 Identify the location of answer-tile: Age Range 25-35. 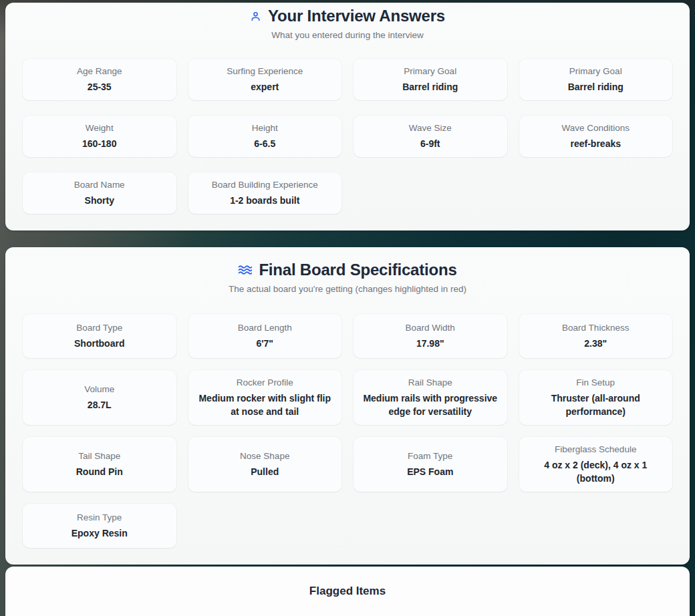
(100, 80).